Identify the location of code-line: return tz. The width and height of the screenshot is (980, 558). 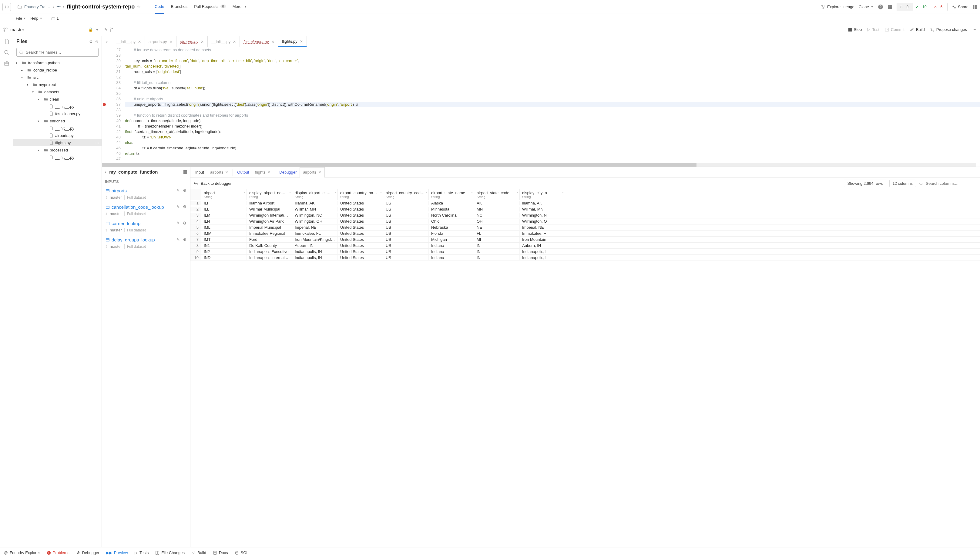
(552, 154).